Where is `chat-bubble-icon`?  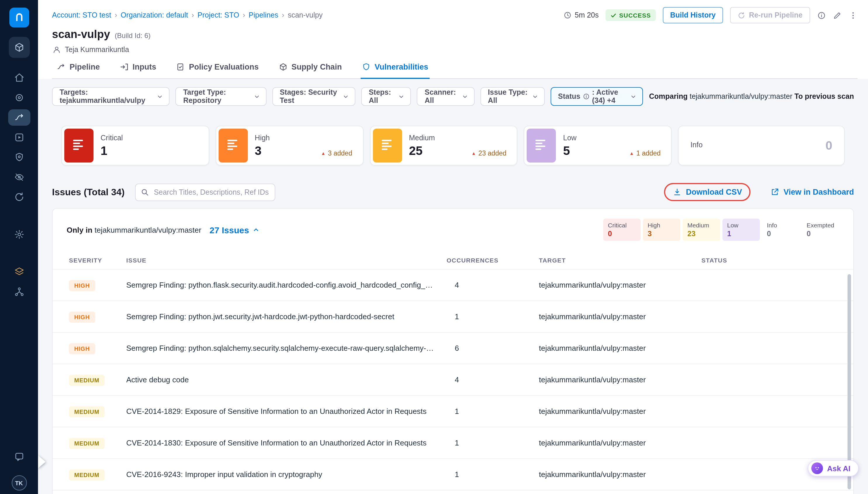
chat-bubble-icon is located at coordinates (19, 457).